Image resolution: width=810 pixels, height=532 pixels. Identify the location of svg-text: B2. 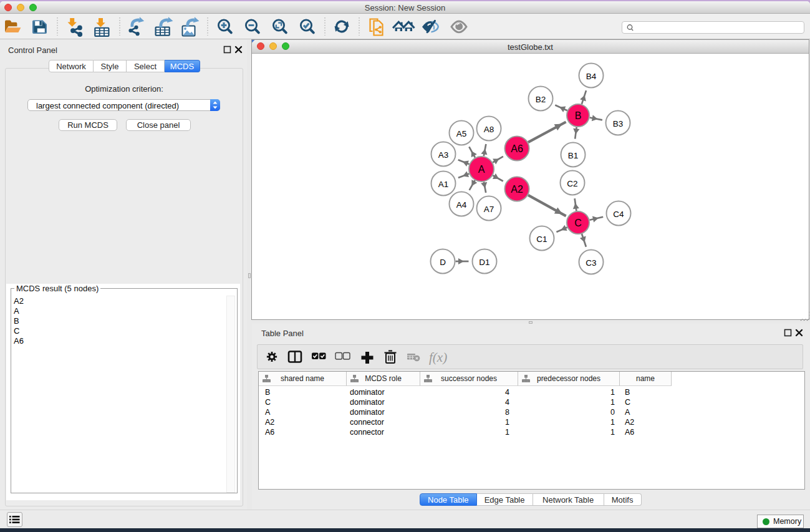
(541, 100).